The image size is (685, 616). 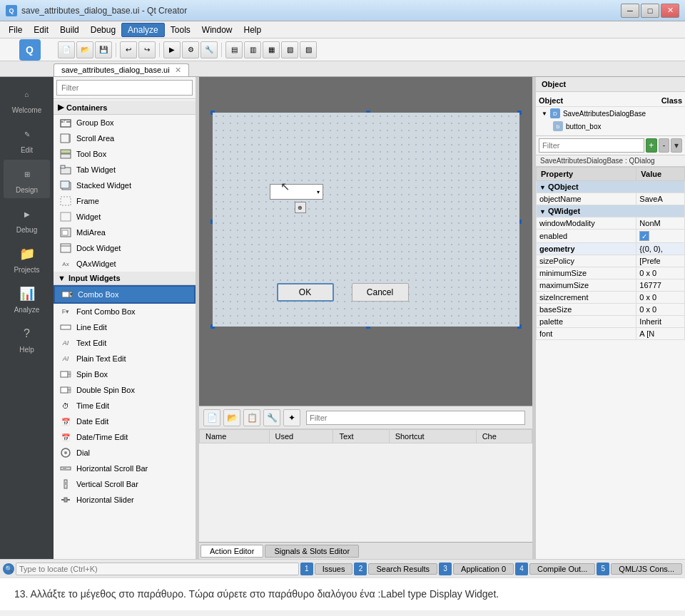 What do you see at coordinates (611, 224) in the screenshot?
I see `prop-row-windowmodality: windowModality NonM` at bounding box center [611, 224].